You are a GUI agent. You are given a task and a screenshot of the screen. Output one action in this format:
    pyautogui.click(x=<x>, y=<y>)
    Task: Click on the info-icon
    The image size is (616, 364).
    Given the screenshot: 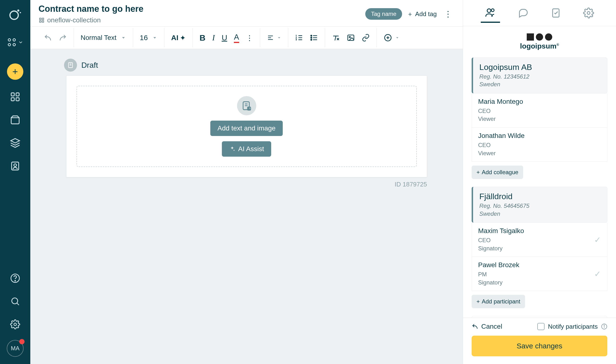 What is the action you would take?
    pyautogui.click(x=604, y=326)
    